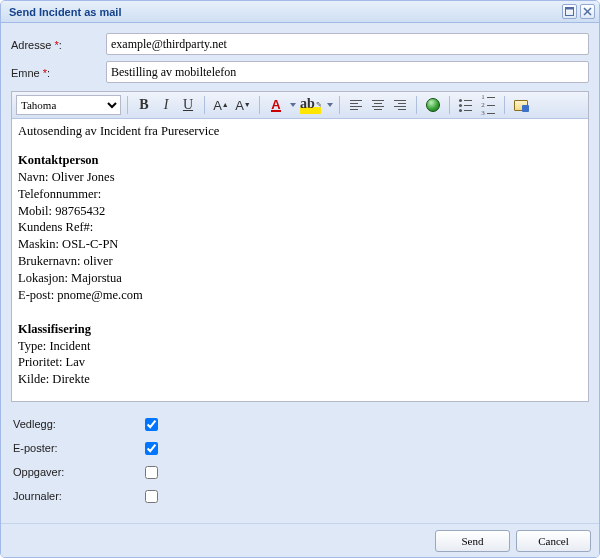  Describe the element at coordinates (300, 278) in the screenshot. I see `contact-line: Lokasjon: Majorstua` at that location.